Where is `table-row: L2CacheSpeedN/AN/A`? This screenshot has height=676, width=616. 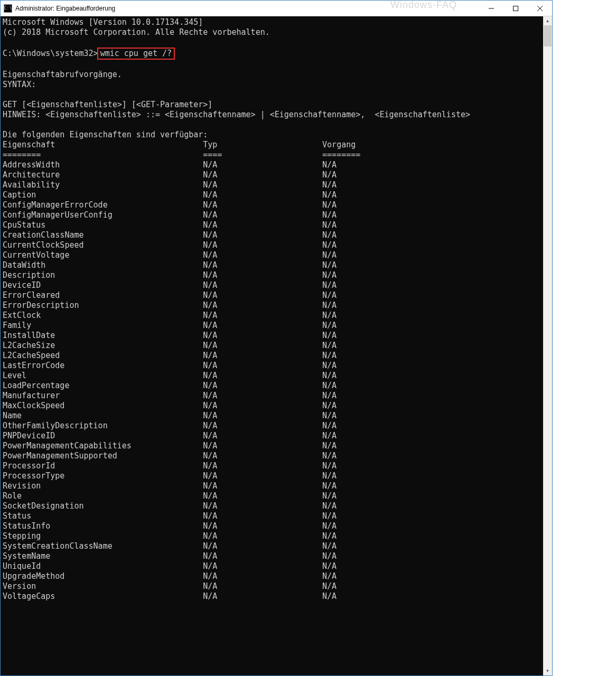 table-row: L2CacheSpeedN/AN/A is located at coordinates (272, 356).